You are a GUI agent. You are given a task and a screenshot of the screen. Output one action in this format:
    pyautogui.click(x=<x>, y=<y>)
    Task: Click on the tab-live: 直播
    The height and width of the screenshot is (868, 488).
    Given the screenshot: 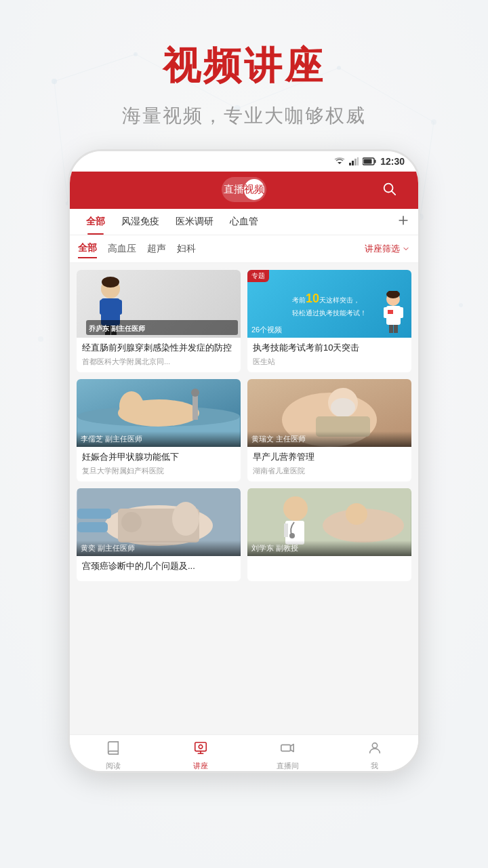 What is the action you would take?
    pyautogui.click(x=234, y=190)
    